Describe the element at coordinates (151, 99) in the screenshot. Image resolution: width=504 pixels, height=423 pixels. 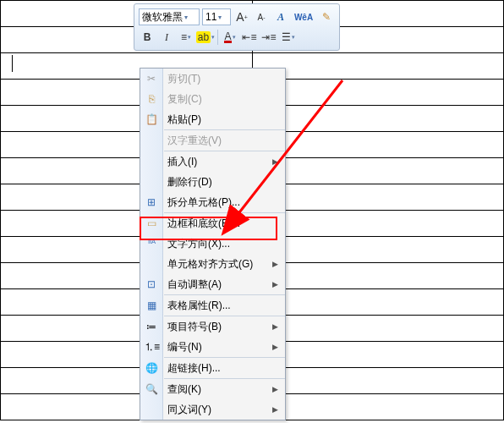
I see `copy-icon: ⎘` at that location.